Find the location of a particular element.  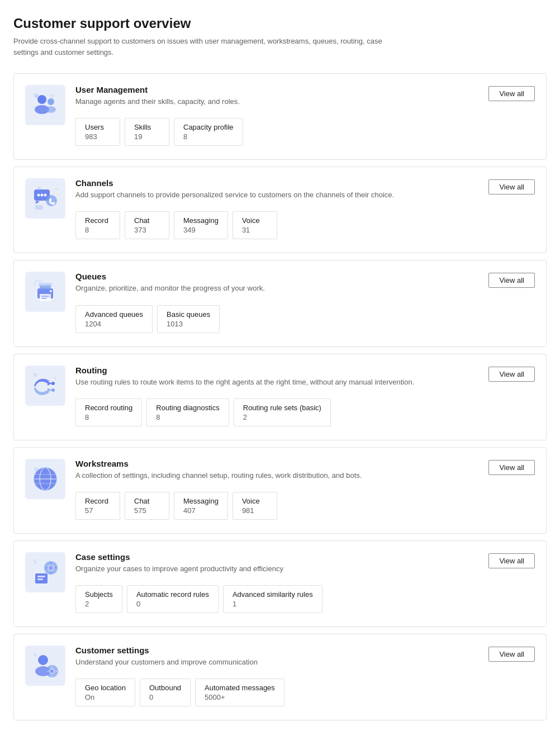

queues-actions: View all is located at coordinates (512, 279).